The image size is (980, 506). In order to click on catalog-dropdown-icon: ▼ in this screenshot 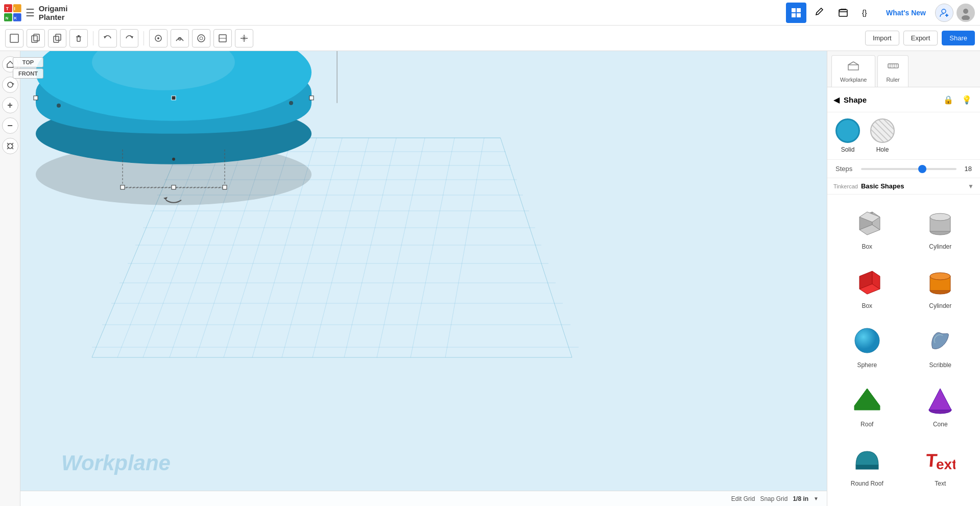, I will do `click(971, 186)`.